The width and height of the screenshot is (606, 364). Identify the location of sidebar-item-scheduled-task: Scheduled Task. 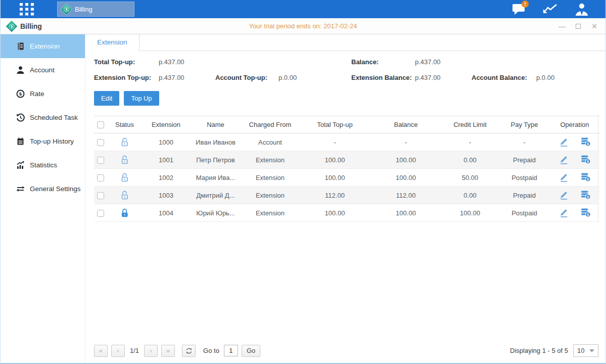
(42, 117).